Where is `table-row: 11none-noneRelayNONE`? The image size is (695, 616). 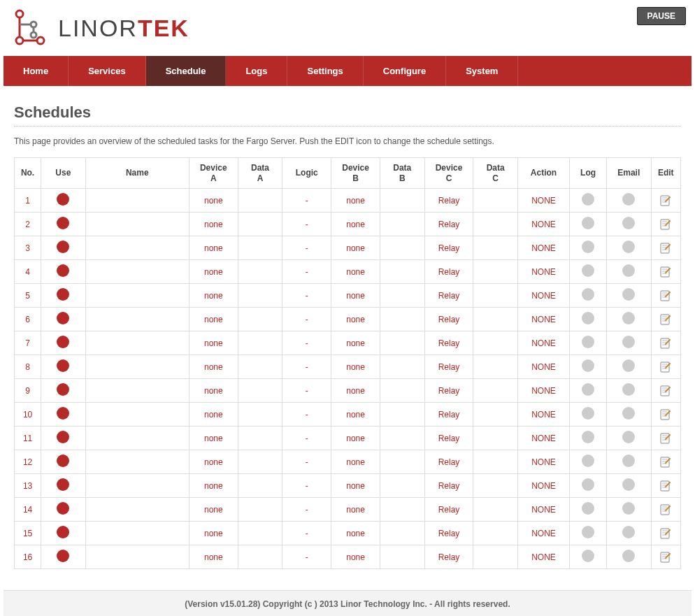
table-row: 11none-noneRelayNONE is located at coordinates (348, 438).